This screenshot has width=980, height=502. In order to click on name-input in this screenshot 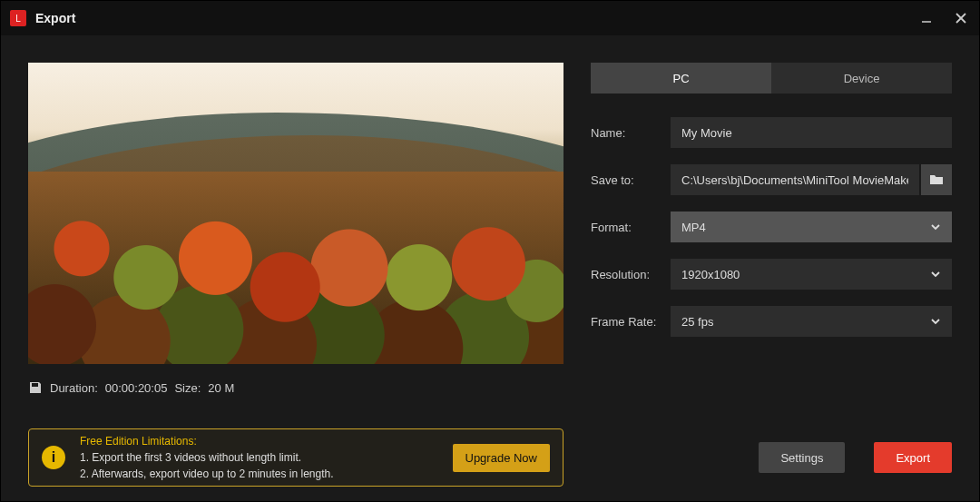, I will do `click(811, 133)`.